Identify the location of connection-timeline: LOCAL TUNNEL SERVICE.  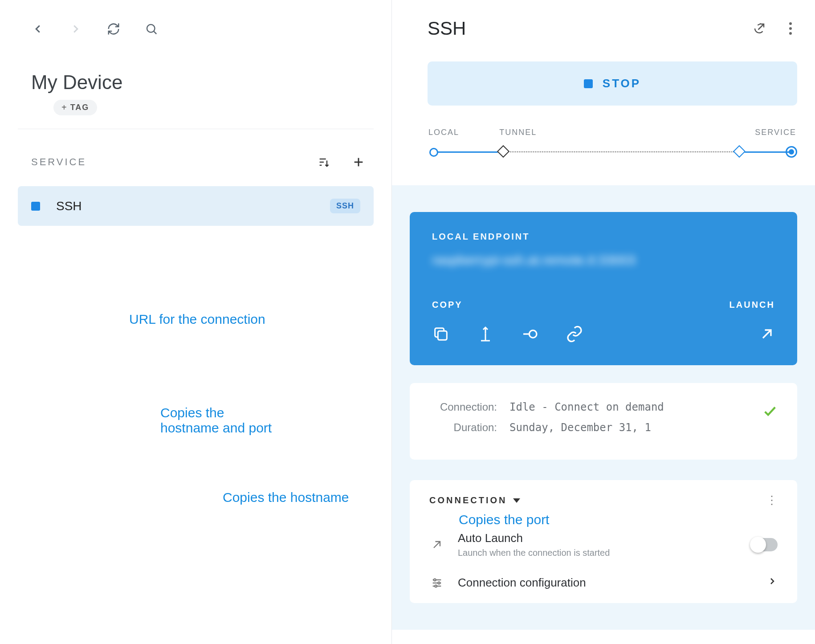
(612, 150).